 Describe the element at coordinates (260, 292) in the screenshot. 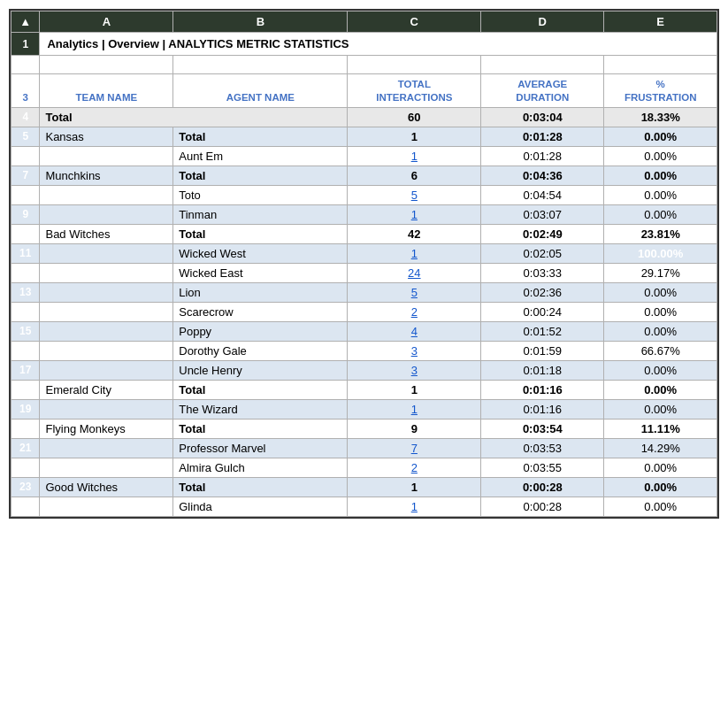

I see `agent-lion: Lion` at that location.